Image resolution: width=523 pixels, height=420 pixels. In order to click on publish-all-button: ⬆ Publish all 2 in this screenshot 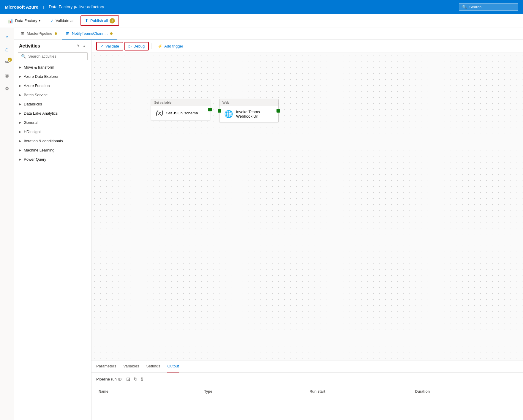, I will do `click(100, 21)`.